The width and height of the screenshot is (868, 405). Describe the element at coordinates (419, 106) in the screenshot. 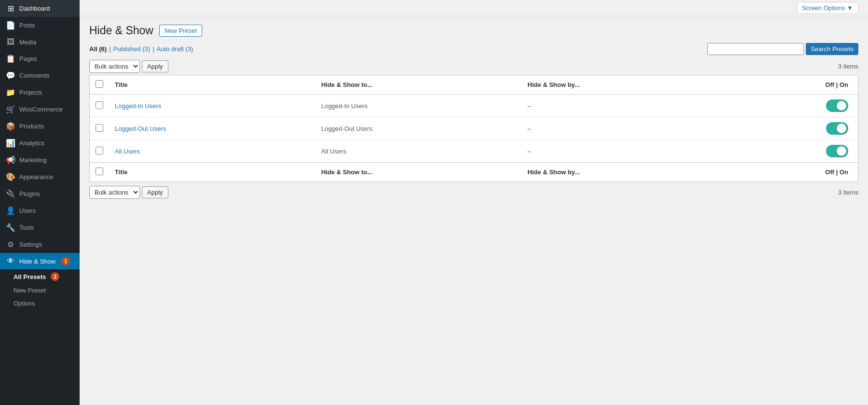

I see `row-1-hide-show-to-cell: Logged-In Users` at that location.